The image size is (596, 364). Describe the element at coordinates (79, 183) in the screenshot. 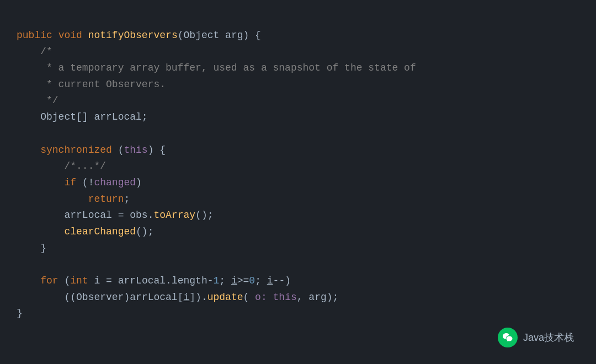

I see `line-10: if (!changed)` at that location.